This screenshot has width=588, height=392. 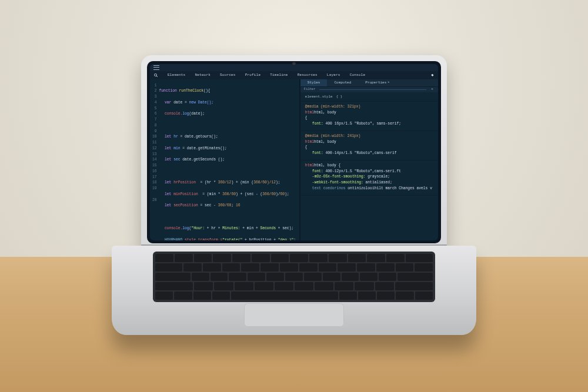 I want to click on css-rule: @media (min-width: 321px) htmlhtml, body…, so click(x=369, y=116).